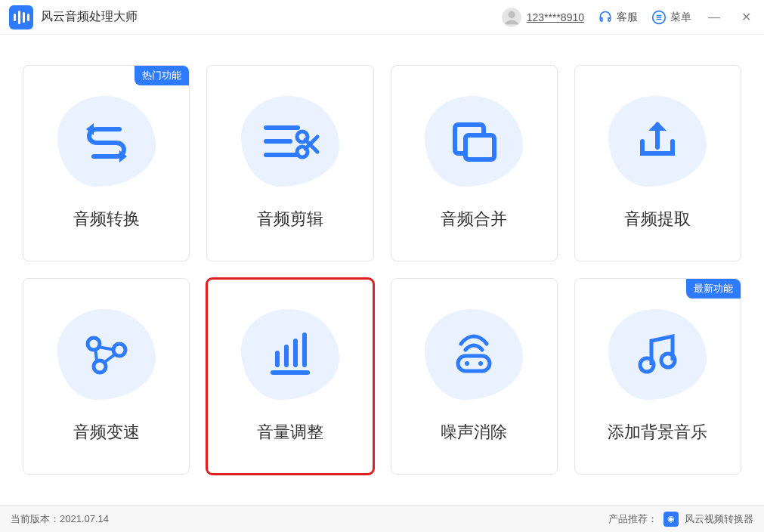  What do you see at coordinates (21, 17) in the screenshot?
I see `app-logo` at bounding box center [21, 17].